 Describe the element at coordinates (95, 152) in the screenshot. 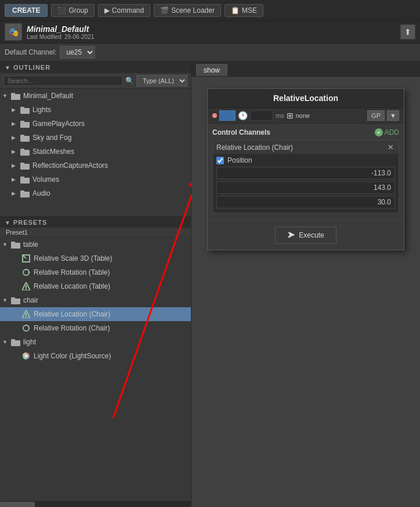

I see `tree-item-static-meshes: ▶ StaticMeshes` at that location.